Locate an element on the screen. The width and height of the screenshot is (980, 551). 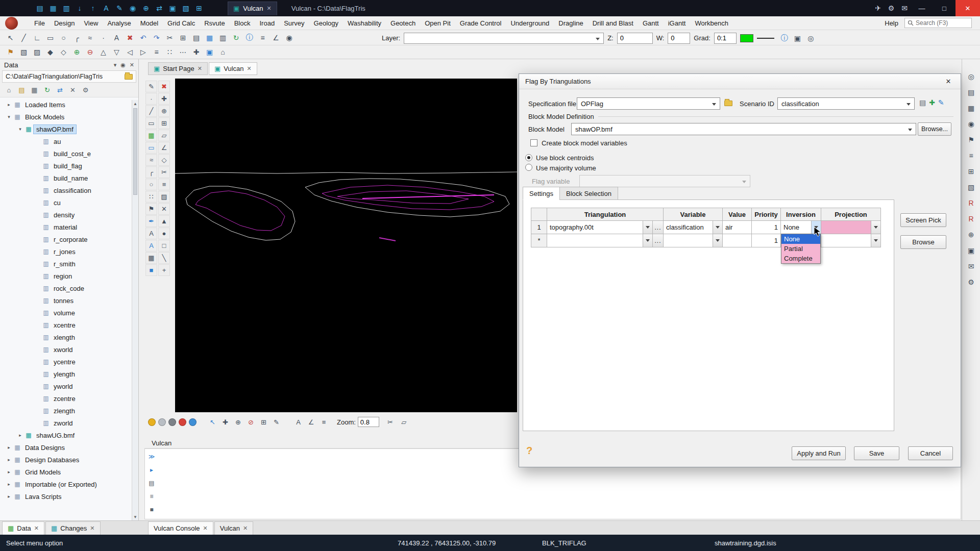
zoom-input is located at coordinates (369, 422).